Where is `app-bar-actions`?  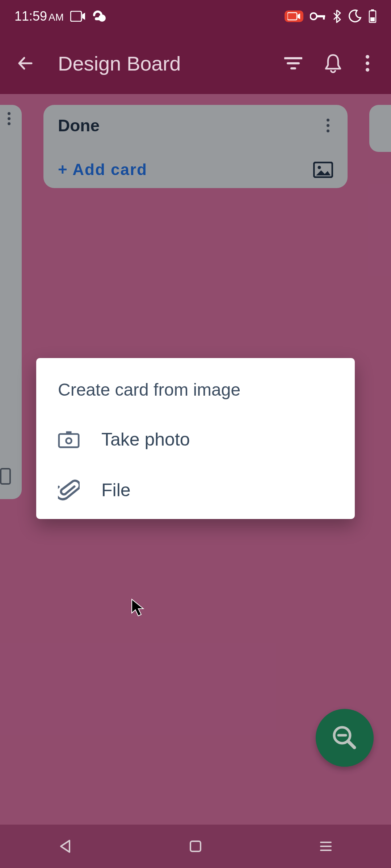
app-bar-actions is located at coordinates (331, 63).